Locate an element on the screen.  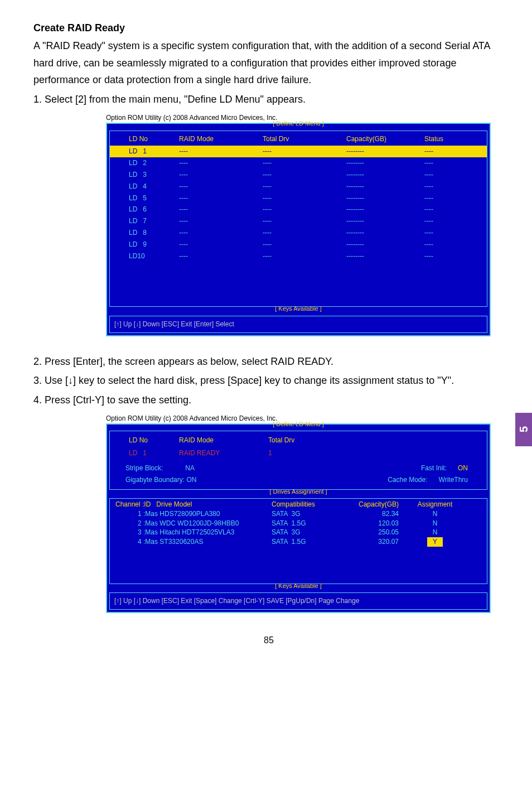
ld-cell: LD 8 is located at coordinates (146, 233).